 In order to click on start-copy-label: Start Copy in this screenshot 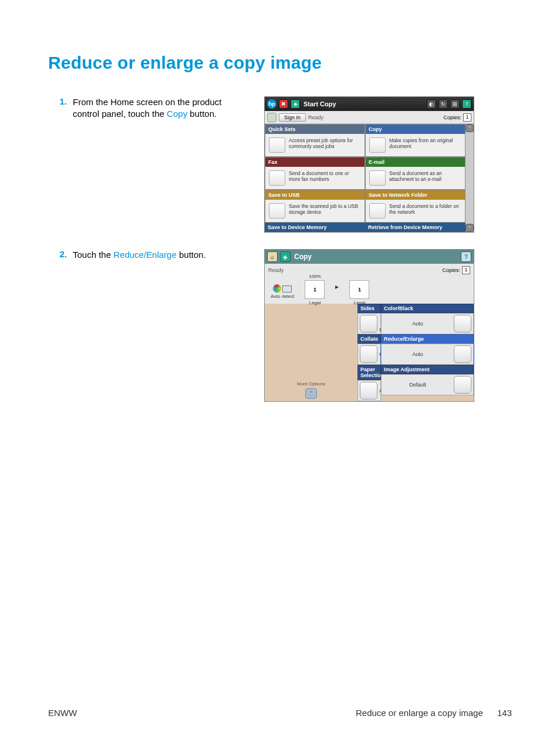, I will do `click(320, 104)`.